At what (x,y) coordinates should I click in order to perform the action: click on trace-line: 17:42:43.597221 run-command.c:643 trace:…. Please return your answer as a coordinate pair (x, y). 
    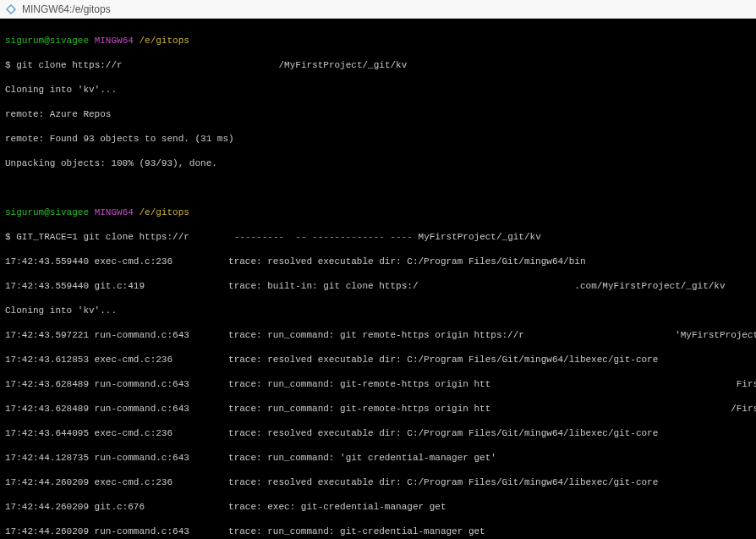
    Looking at the image, I should click on (378, 335).